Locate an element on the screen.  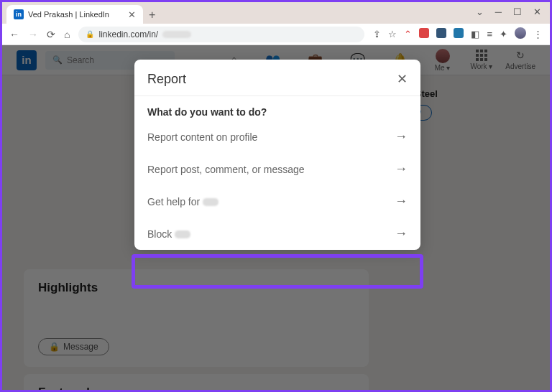
window-chevron-icon: ⌄ is located at coordinates (480, 11).